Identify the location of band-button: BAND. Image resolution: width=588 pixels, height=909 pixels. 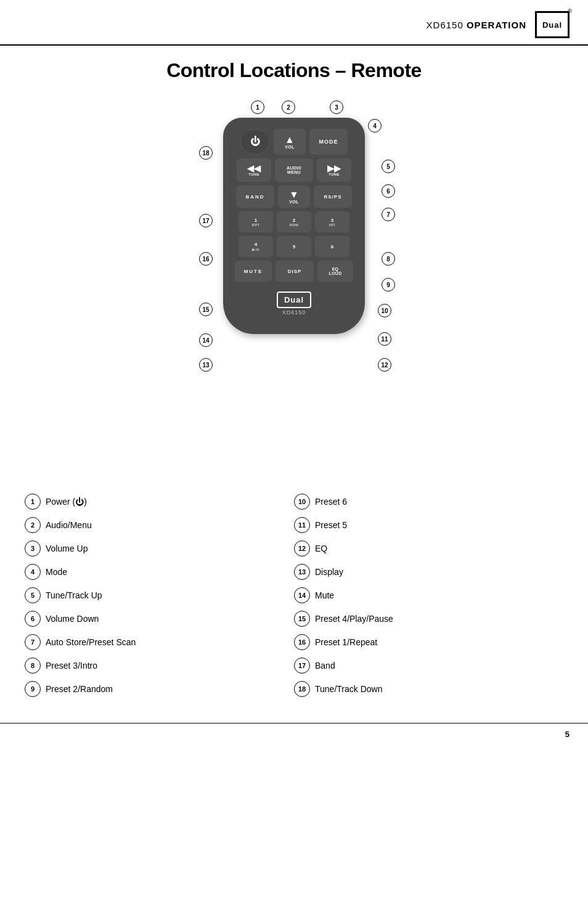
(255, 197).